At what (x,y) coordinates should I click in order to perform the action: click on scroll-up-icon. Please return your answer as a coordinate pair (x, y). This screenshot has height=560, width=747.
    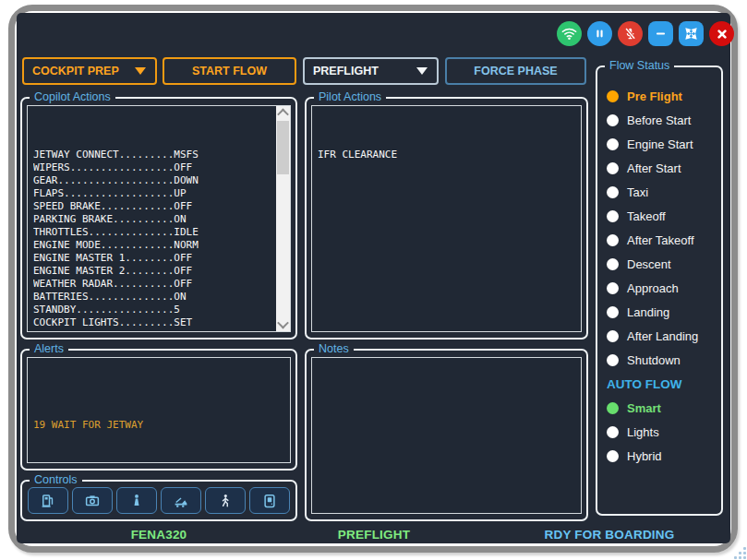
    Looking at the image, I should click on (283, 113).